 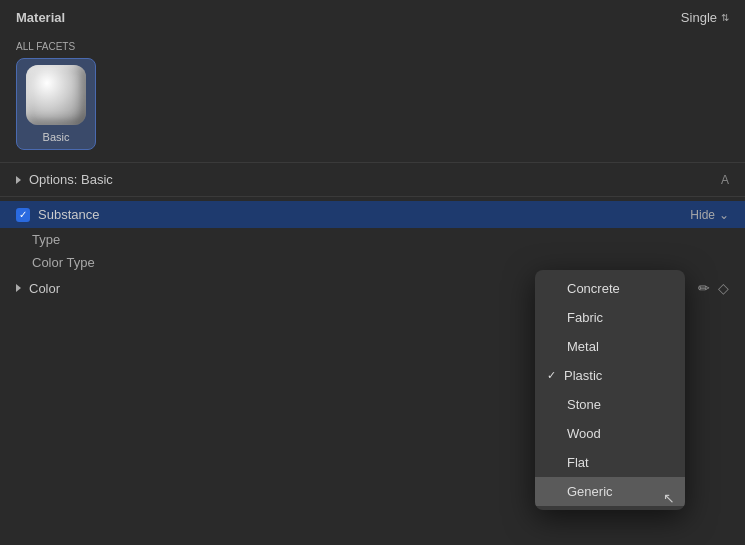 I want to click on hide-chevron-icon: ⌄, so click(x=724, y=215).